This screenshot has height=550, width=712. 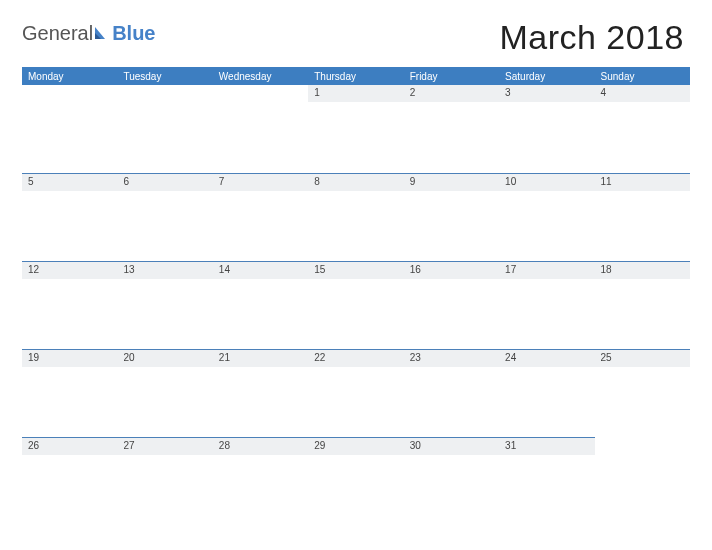 What do you see at coordinates (452, 446) in the screenshot?
I see `day-number: 30` at bounding box center [452, 446].